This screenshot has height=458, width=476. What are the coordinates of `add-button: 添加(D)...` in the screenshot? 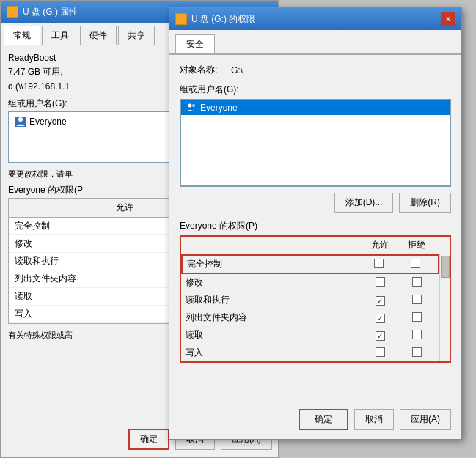 It's located at (364, 202).